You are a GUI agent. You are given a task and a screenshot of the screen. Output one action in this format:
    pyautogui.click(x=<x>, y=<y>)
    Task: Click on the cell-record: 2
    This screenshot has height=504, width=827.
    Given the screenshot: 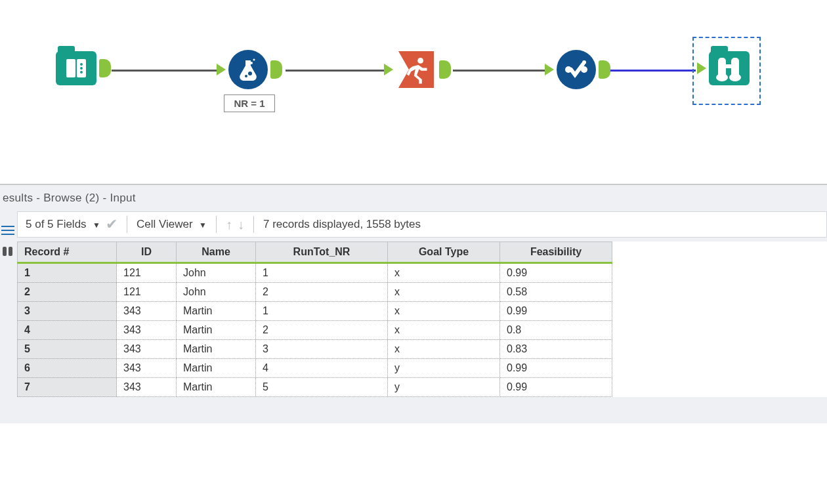 What is the action you would take?
    pyautogui.click(x=67, y=293)
    